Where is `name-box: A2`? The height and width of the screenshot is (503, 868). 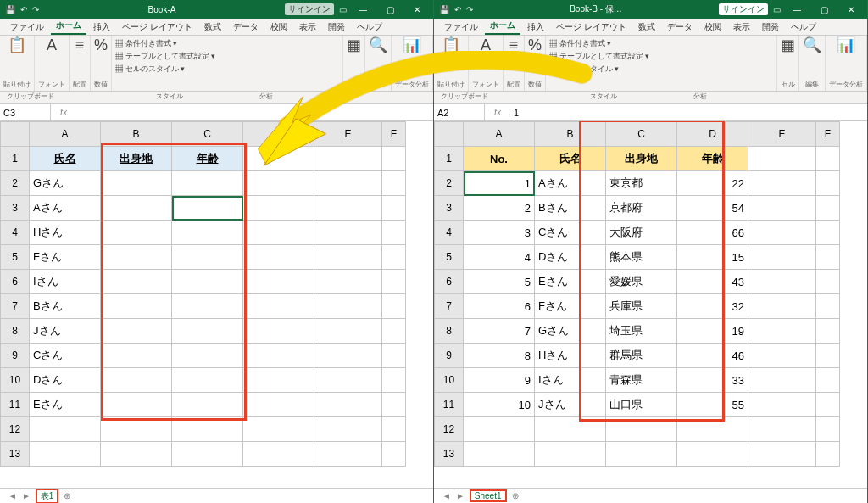
name-box: A2 is located at coordinates (459, 112).